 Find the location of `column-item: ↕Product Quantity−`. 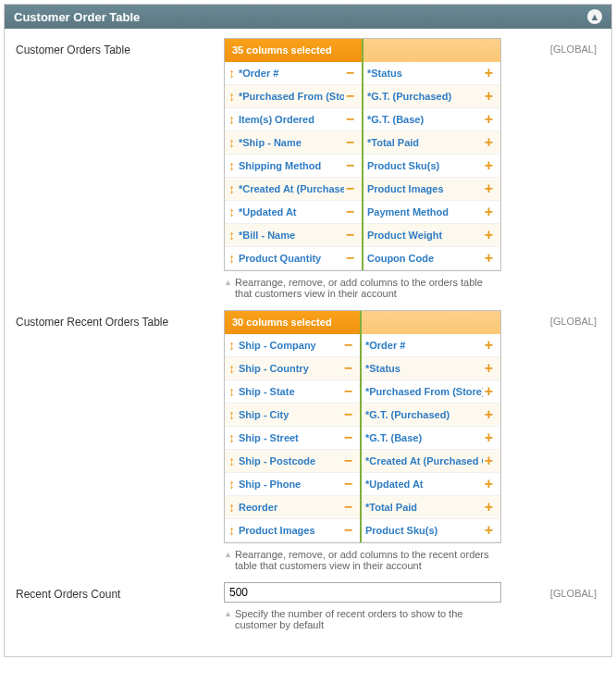

column-item: ↕Product Quantity− is located at coordinates (293, 259).